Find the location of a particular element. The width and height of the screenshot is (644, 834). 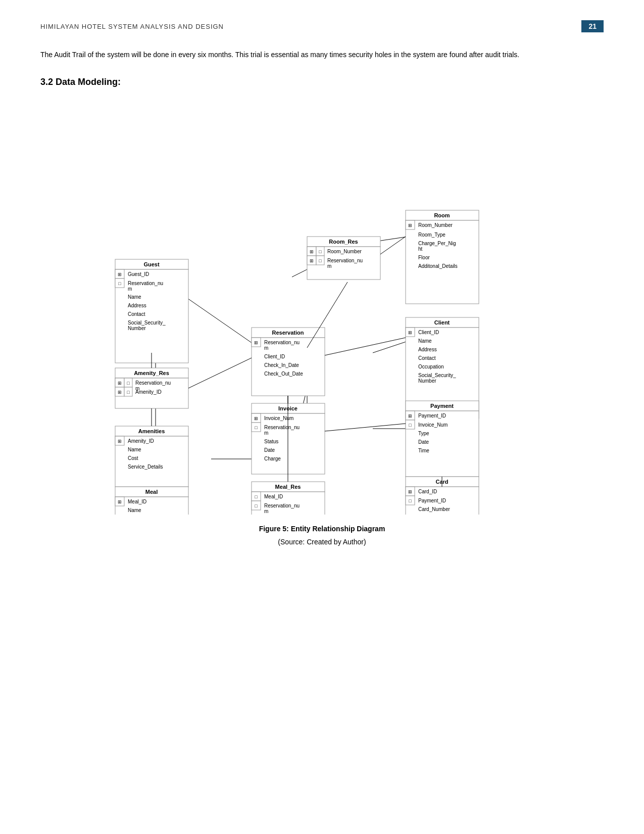

svg-text: Meal_Res is located at coordinates (288, 487).